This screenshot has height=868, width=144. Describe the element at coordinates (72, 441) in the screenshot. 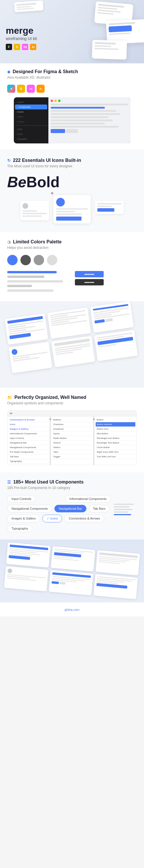

I see `table-body: Connections & Arrows Icons Images & Gall…` at that location.